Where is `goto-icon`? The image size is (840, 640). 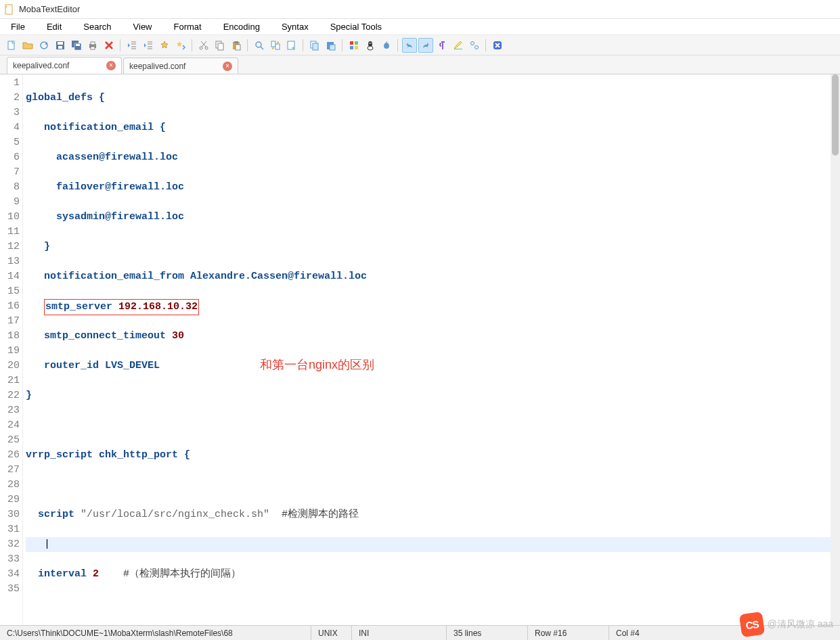 goto-icon is located at coordinates (292, 45).